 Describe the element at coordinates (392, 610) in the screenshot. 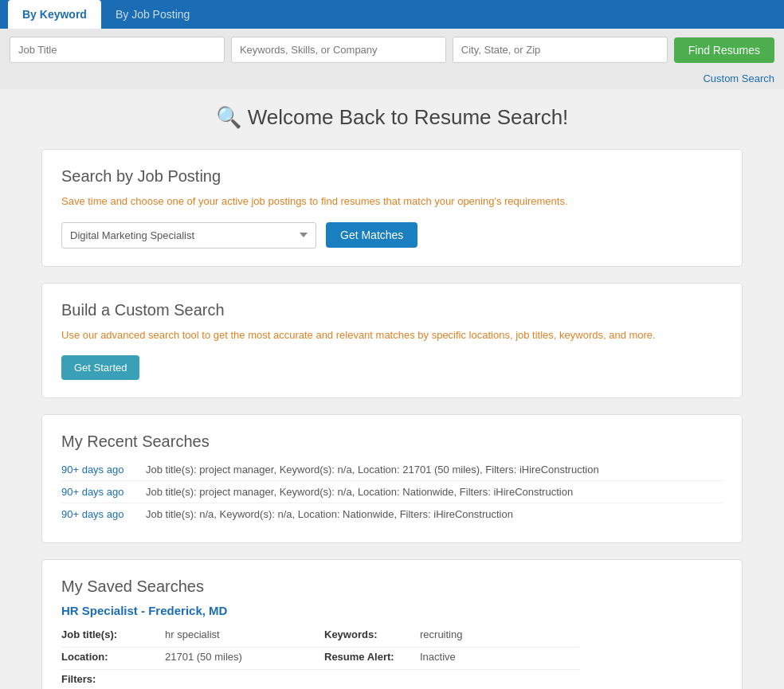

I see `saved-search-name: HR Specialist - Frederick, MD` at that location.